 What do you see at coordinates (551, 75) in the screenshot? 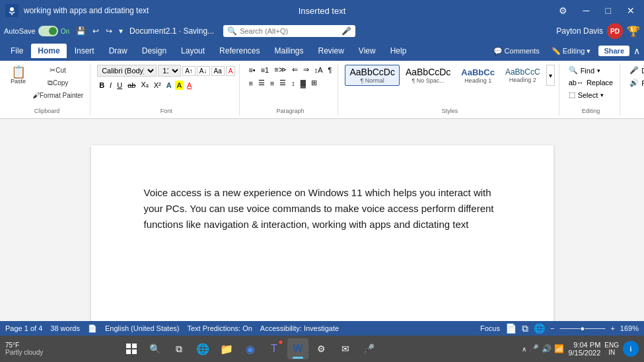
I see `styles-scroll-down: ▾` at bounding box center [551, 75].